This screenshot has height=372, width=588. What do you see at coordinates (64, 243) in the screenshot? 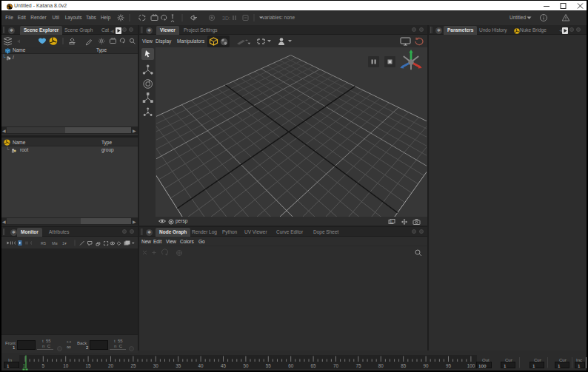
I see `svg-text: 1▾` at bounding box center [64, 243].